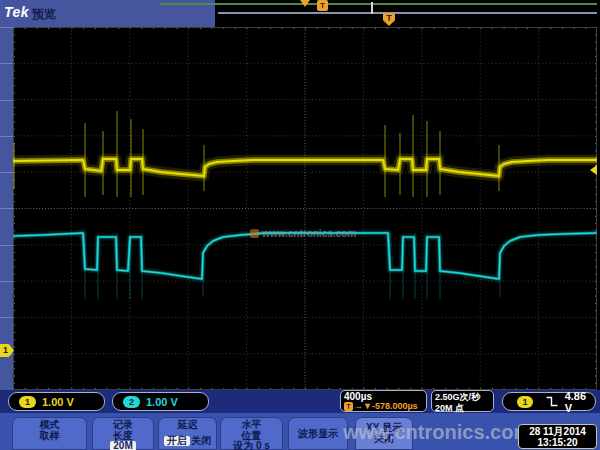 This screenshot has height=450, width=600. Describe the element at coordinates (318, 434) in the screenshot. I see `menu-waveform-display-button: 波形显示` at that location.